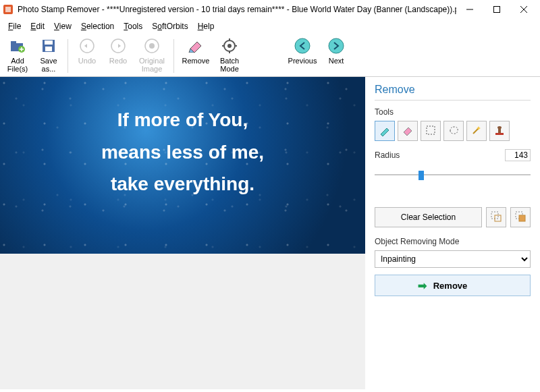 The width and height of the screenshot is (540, 392). I want to click on radius-slider, so click(452, 175).